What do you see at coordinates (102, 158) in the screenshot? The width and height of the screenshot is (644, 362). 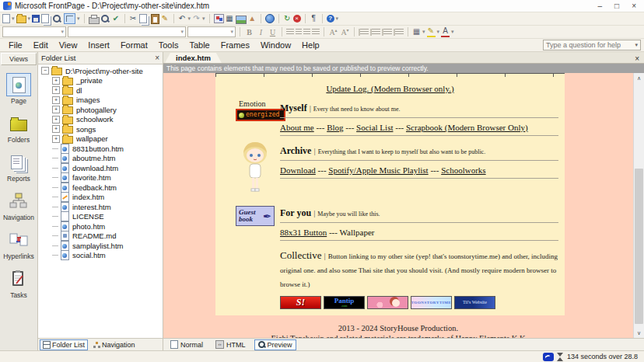 I see `tree-item-aboutme-htm: aboutme.htm` at bounding box center [102, 158].